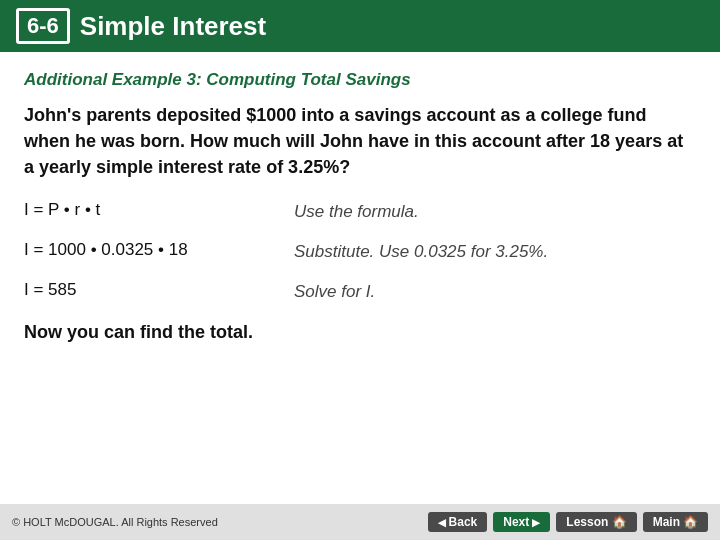 The height and width of the screenshot is (540, 720). Describe the element at coordinates (690, 522) in the screenshot. I see `main-home-icon: 🏠` at that location.